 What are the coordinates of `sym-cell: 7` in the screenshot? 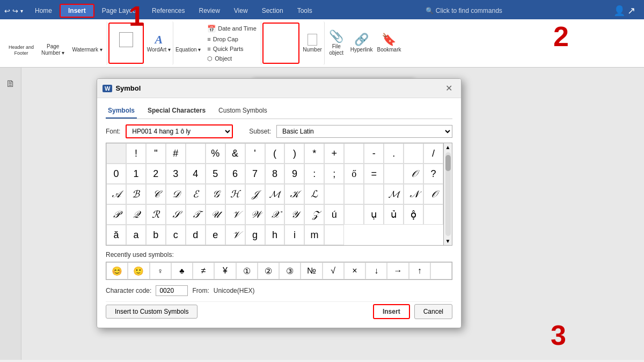 It's located at (255, 174).